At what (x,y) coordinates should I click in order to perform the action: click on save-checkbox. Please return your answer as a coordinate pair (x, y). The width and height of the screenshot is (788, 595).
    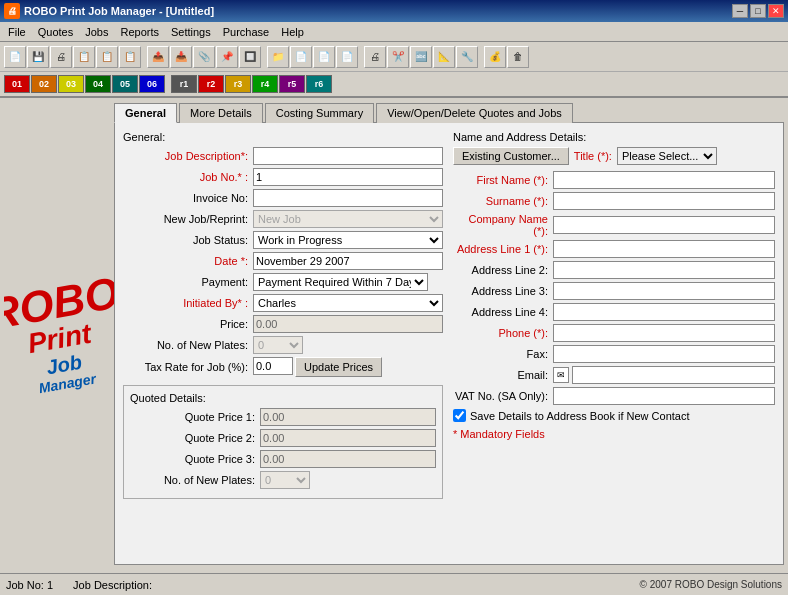
    Looking at the image, I should click on (460, 416).